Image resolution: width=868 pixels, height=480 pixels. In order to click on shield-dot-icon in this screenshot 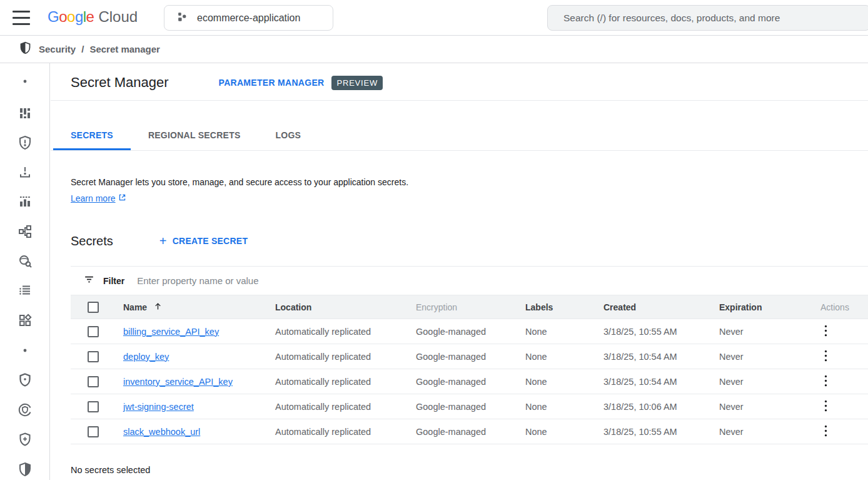, I will do `click(25, 380)`.